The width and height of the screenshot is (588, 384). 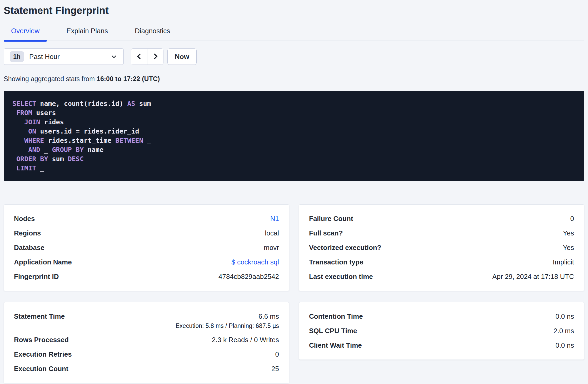 What do you see at coordinates (294, 141) in the screenshot?
I see `sql-line: WHERE rides.start_time BETWEEN _` at bounding box center [294, 141].